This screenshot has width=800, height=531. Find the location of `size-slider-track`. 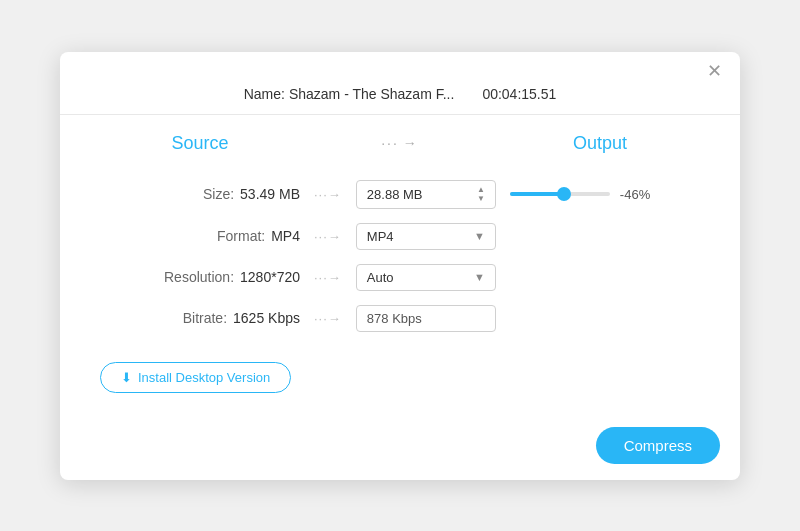

size-slider-track is located at coordinates (560, 194).